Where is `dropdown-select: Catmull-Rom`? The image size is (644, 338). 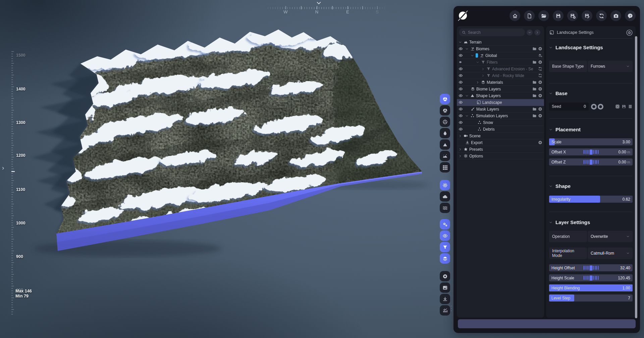 dropdown-select: Catmull-Rom is located at coordinates (610, 253).